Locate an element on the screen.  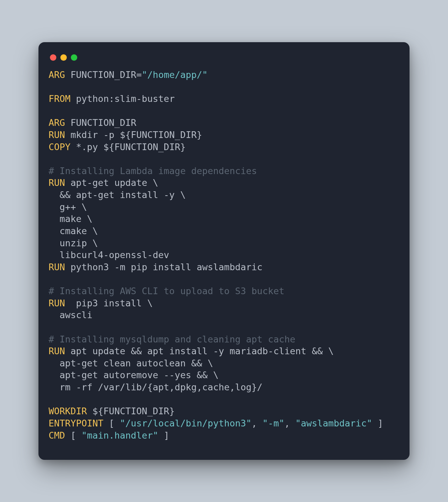
token-kw: WORKDIR is located at coordinates (68, 411).